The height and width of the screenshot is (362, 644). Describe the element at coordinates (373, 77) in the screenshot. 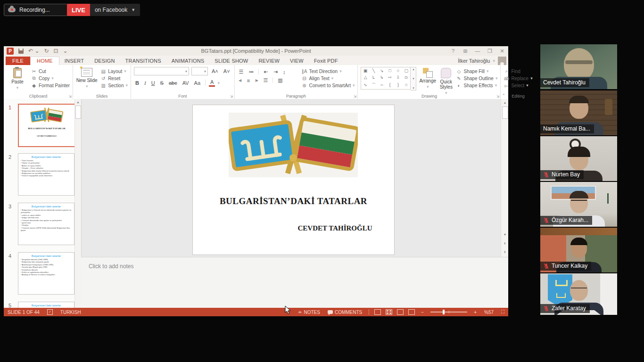

I see `elbow-shape-icon: L` at that location.